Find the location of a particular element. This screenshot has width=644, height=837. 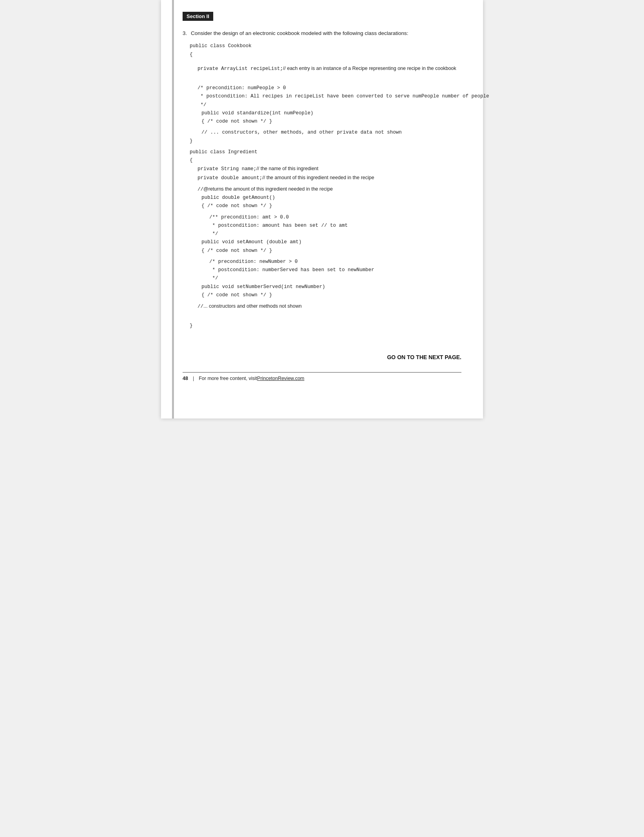

precondition-3-end: */ is located at coordinates (329, 278).